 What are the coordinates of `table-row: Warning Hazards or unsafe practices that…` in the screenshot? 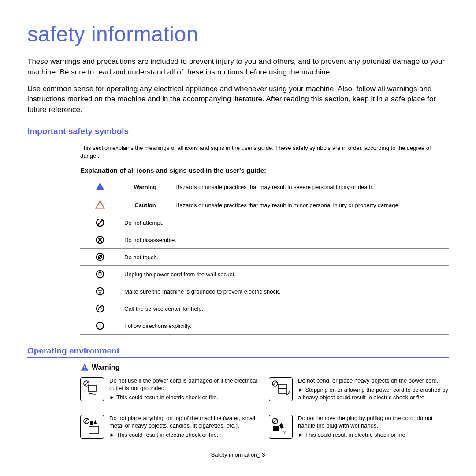 It's located at (264, 187).